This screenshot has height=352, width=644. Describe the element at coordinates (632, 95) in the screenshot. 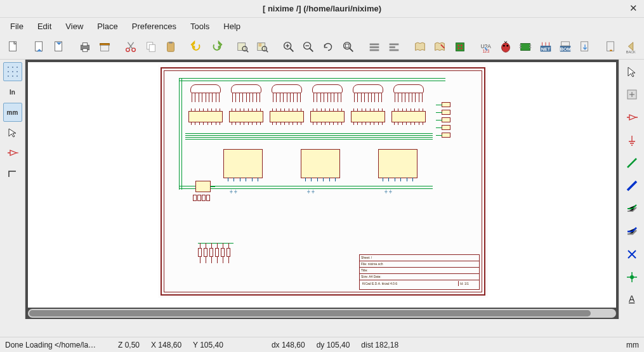

I see `highlight-net-button` at that location.